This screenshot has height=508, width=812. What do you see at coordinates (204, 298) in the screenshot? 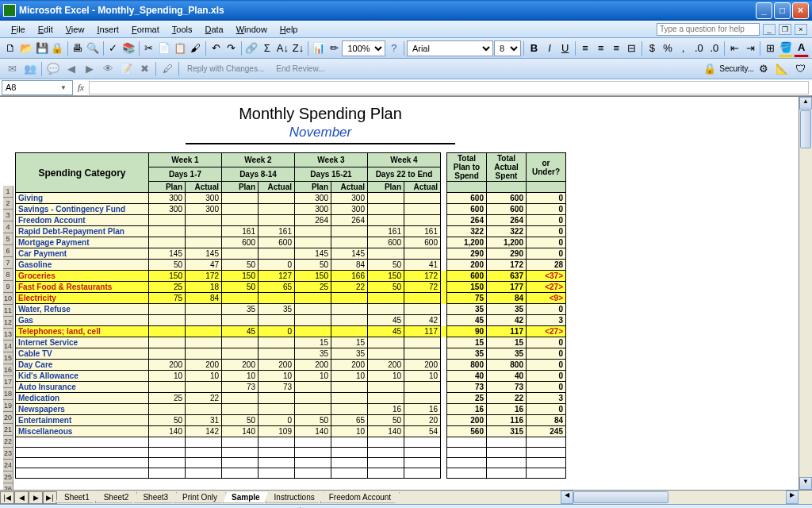
I see `cell-actual: 84` at bounding box center [204, 298].